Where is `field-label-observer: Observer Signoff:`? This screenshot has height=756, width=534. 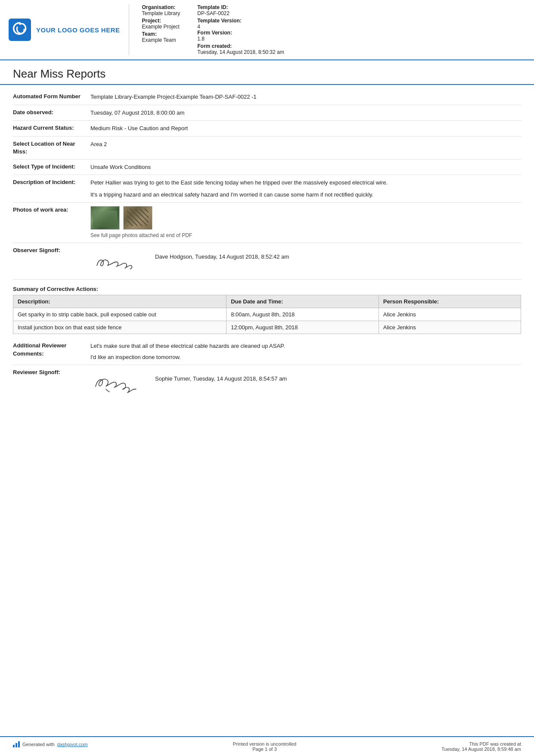
field-label-observer: Observer Signoff: is located at coordinates (52, 261).